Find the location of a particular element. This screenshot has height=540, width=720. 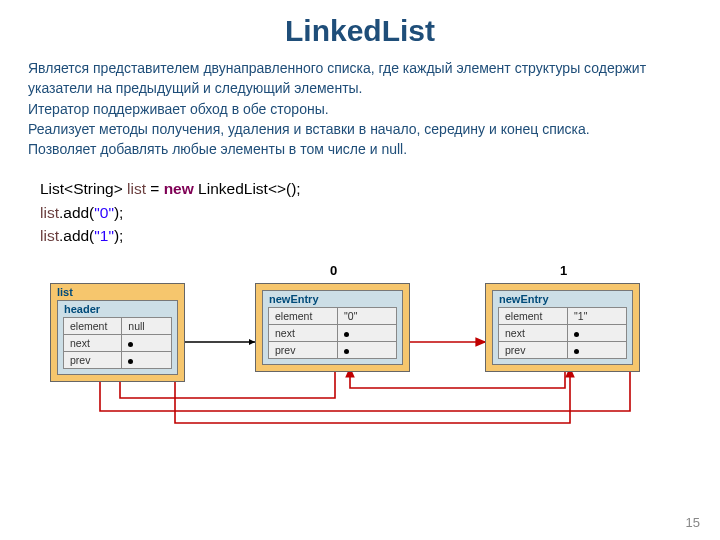

page-title: LinkedList is located at coordinates (360, 29).